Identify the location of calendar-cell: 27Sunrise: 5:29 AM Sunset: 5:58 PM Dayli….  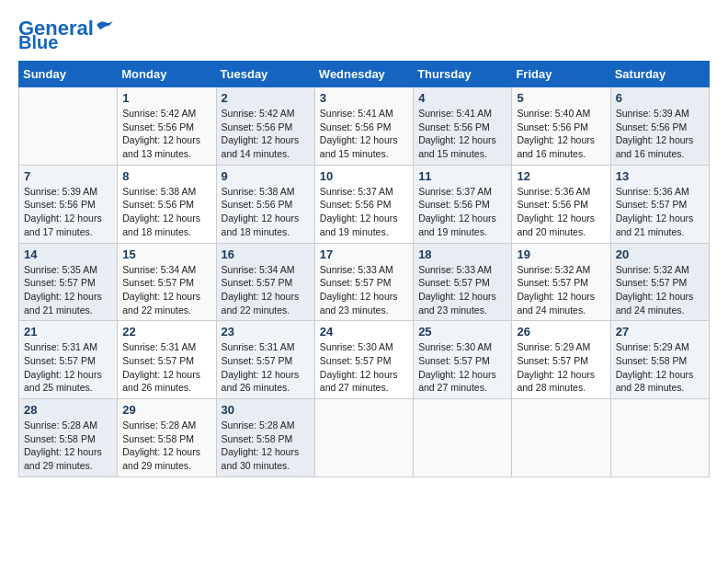
(660, 361).